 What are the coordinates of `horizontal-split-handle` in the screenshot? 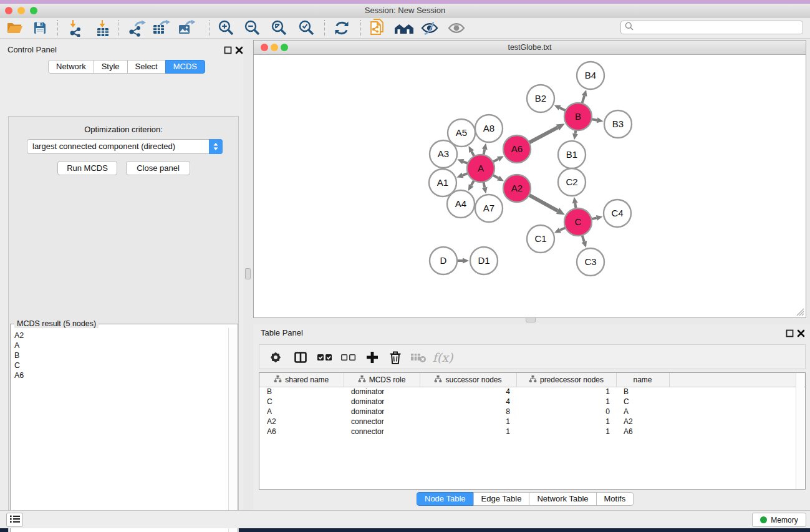 It's located at (531, 320).